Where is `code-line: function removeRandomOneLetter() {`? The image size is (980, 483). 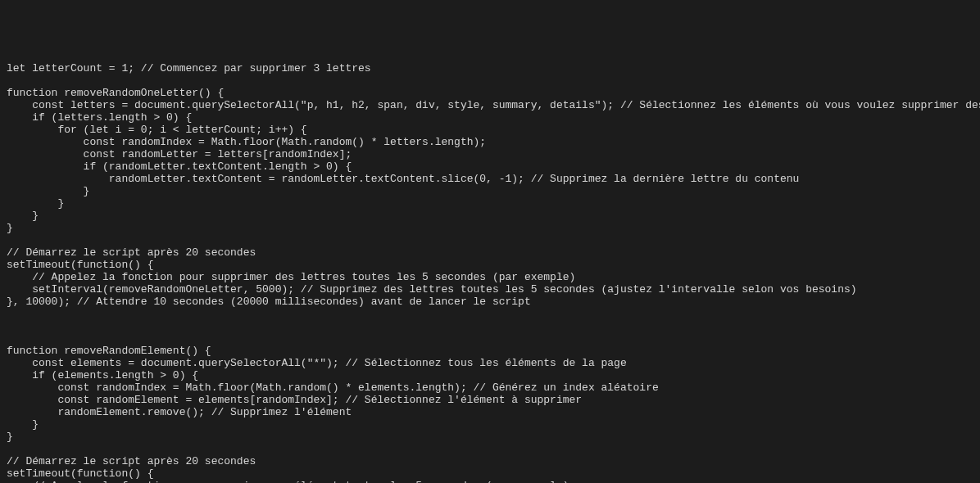
code-line: function removeRandomOneLetter() { is located at coordinates (490, 93).